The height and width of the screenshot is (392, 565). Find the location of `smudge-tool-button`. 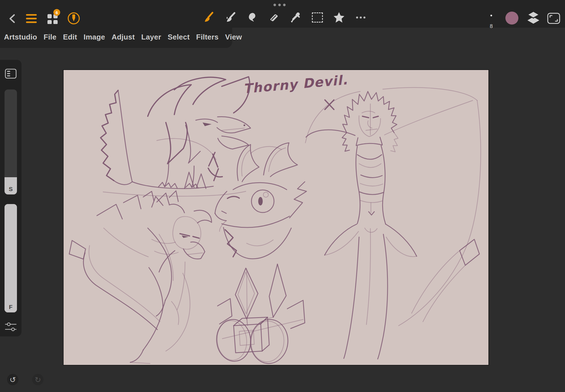

smudge-tool-button is located at coordinates (252, 17).